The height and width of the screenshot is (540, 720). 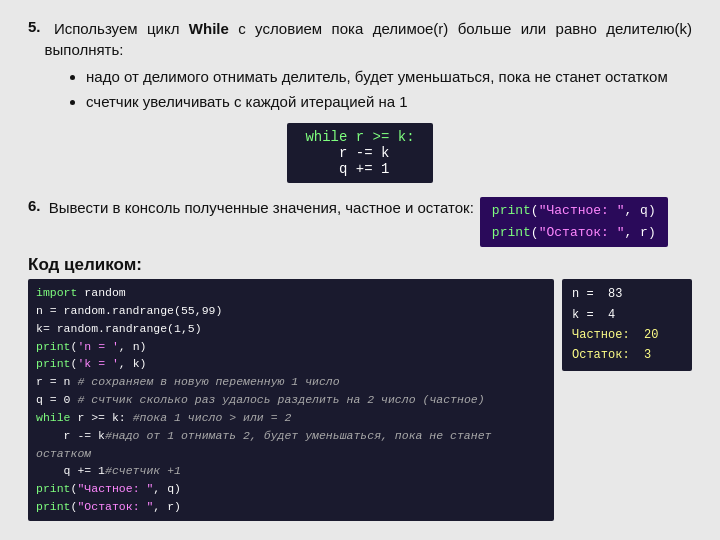 What do you see at coordinates (34, 26) in the screenshot?
I see `item5-number: 5.` at bounding box center [34, 26].